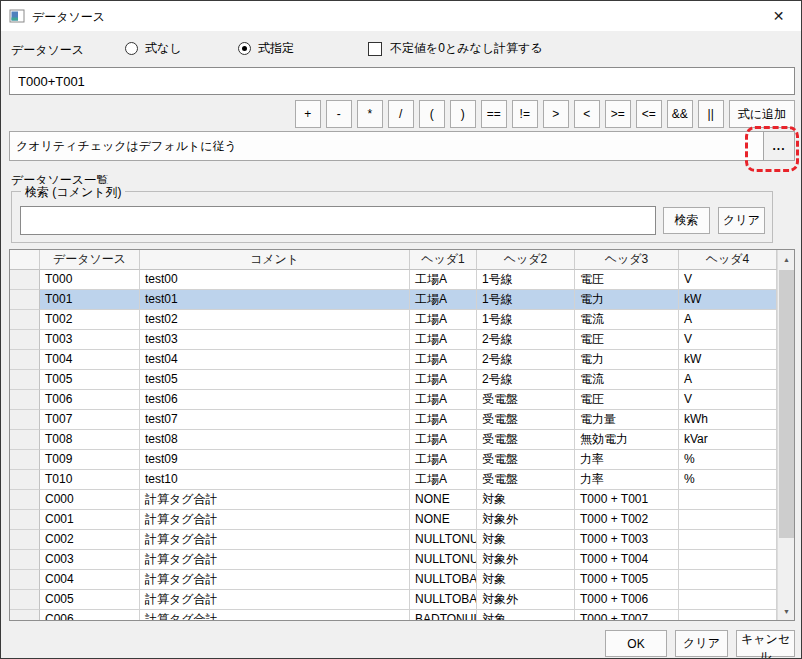  I want to click on table-row: T005test05工場A2号線電流A, so click(394, 380).